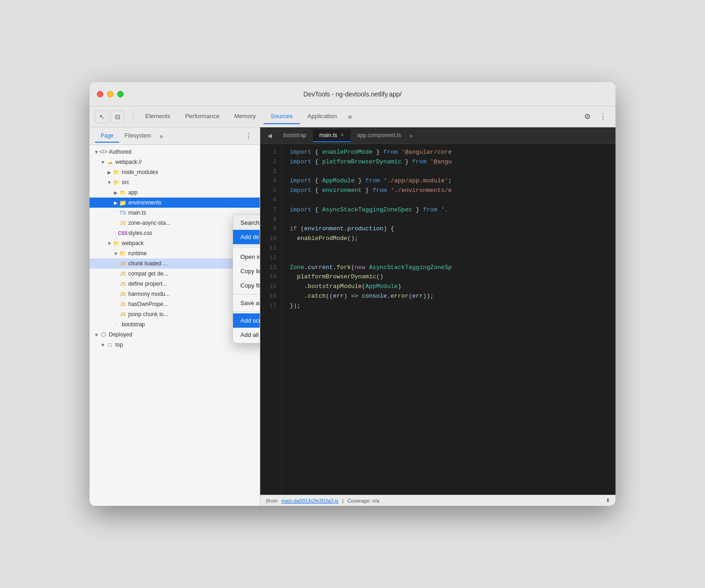 This screenshot has width=705, height=588. Describe the element at coordinates (342, 135) in the screenshot. I see `editor-tab-close-button: ✕` at that location.